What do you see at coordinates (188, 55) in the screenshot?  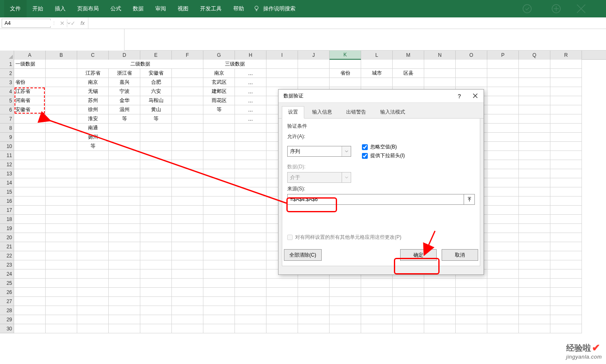 I see `col-header-F: F` at bounding box center [188, 55].